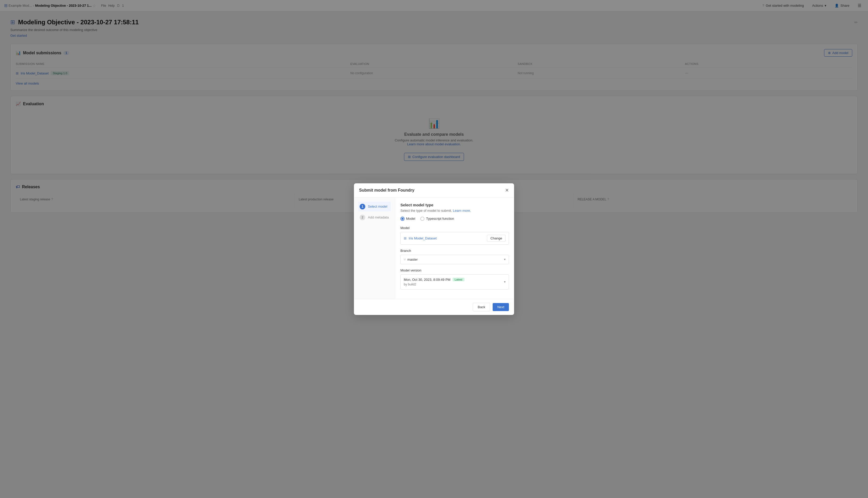 The width and height of the screenshot is (868, 498). What do you see at coordinates (411, 219) in the screenshot?
I see `radio-model-label: Model` at bounding box center [411, 219].